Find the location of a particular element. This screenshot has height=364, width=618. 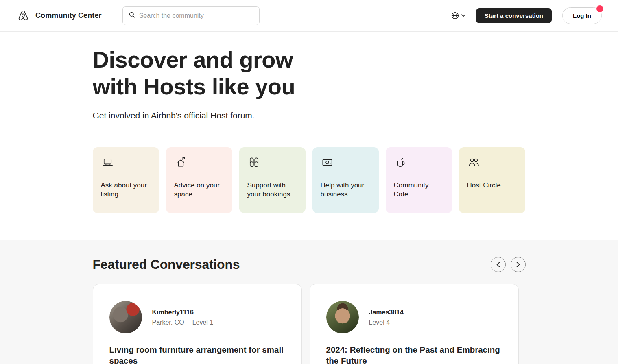

language-selector-button is located at coordinates (458, 15).